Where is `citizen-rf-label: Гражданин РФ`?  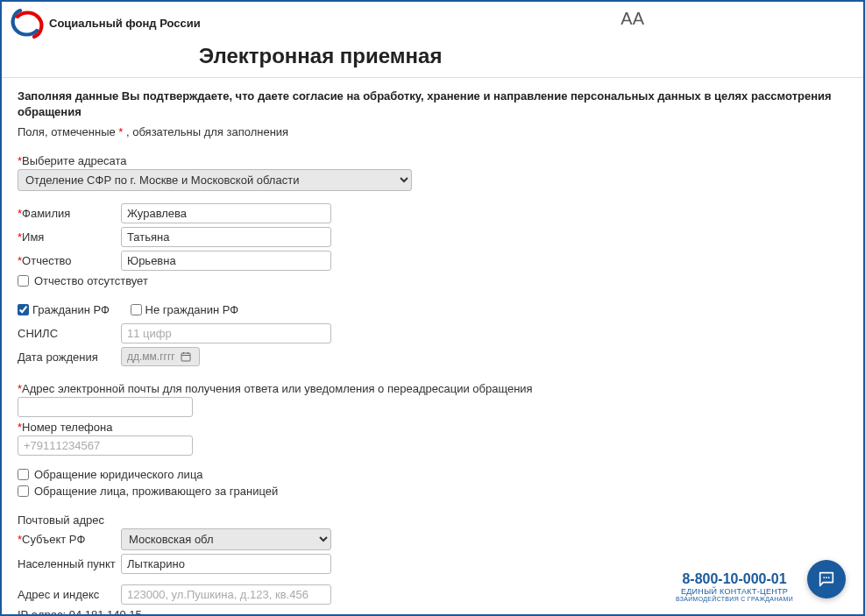 citizen-rf-label: Гражданин РФ is located at coordinates (71, 310).